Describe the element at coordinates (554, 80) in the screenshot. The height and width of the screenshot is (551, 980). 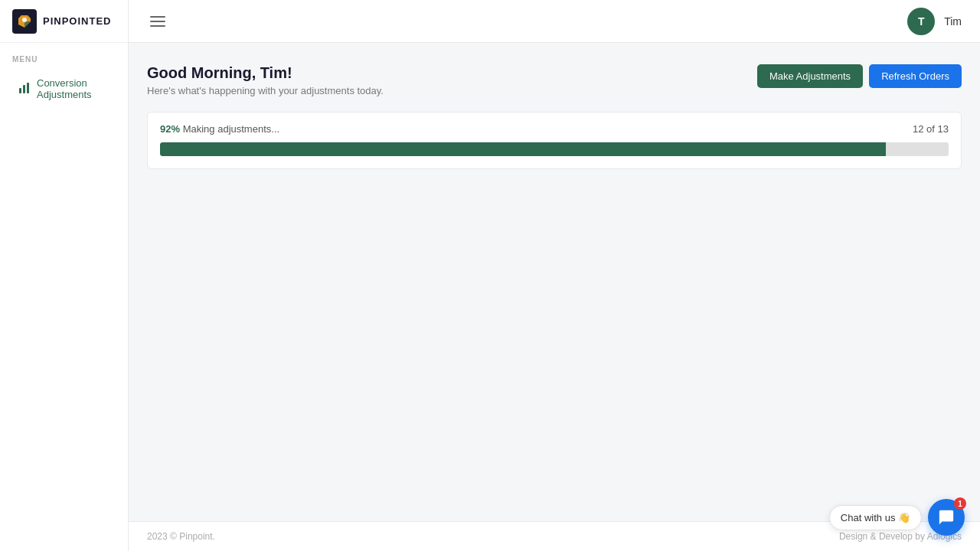
I see `content-header: Good Morning, Tim! Here's what's happeni…` at that location.